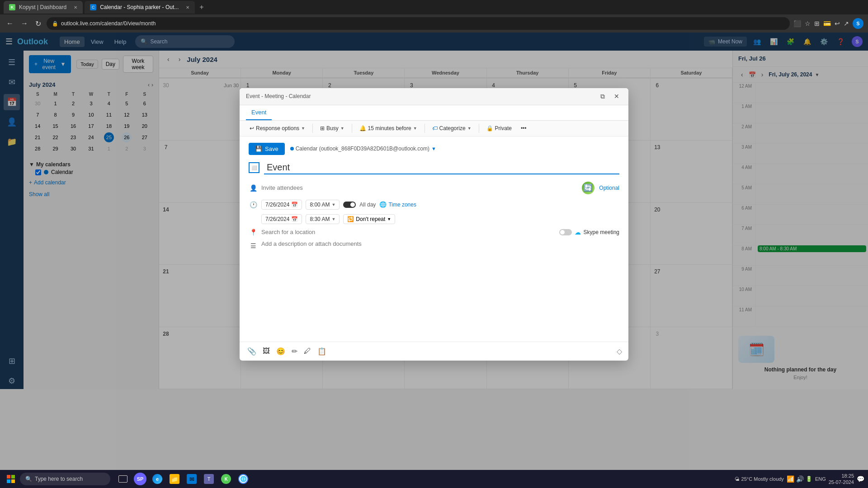 Image resolution: width=868 pixels, height=488 pixels. What do you see at coordinates (278, 128) in the screenshot?
I see `response-options-button: ↩ Response options ▼` at bounding box center [278, 128].